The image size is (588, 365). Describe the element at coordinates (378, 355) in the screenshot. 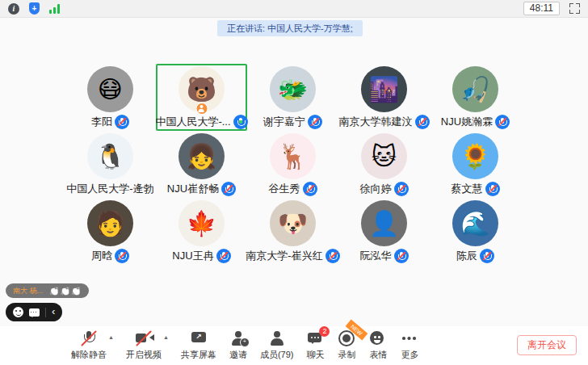

I see `toolbar-item-label: 表情` at that location.